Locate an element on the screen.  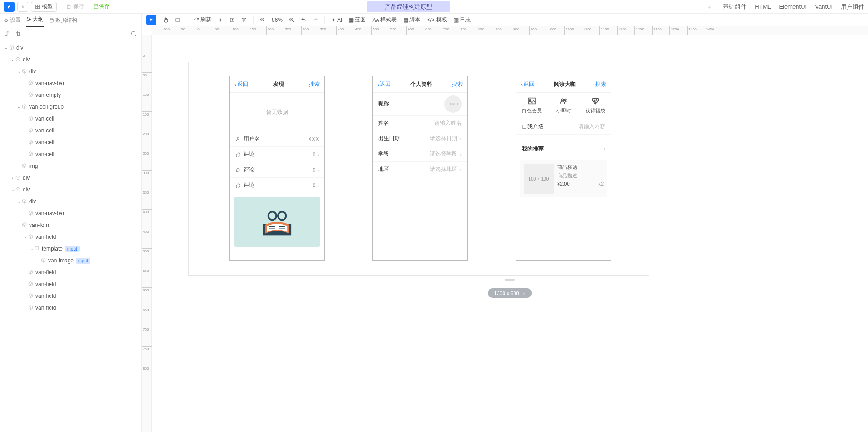
export-icon is located at coordinates (232, 20).